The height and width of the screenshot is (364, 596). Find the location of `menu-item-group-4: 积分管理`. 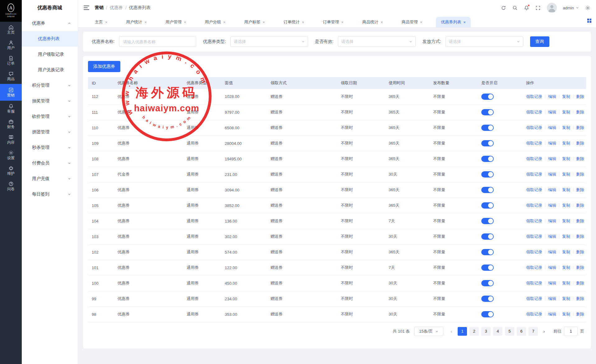

menu-item-group-4: 积分管理 is located at coordinates (50, 85).